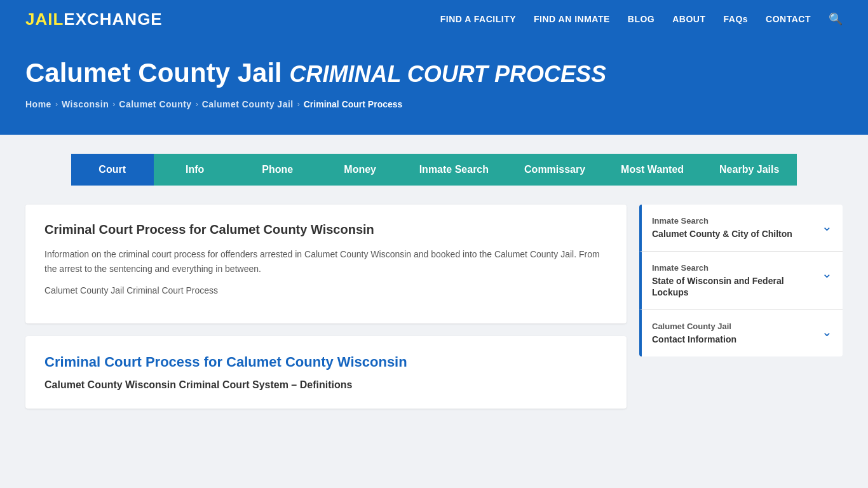 Image resolution: width=868 pixels, height=488 pixels. Describe the element at coordinates (722, 227) in the screenshot. I see `sidebar-card-text-1: Inmate Search Calumet County & City of C…` at that location.